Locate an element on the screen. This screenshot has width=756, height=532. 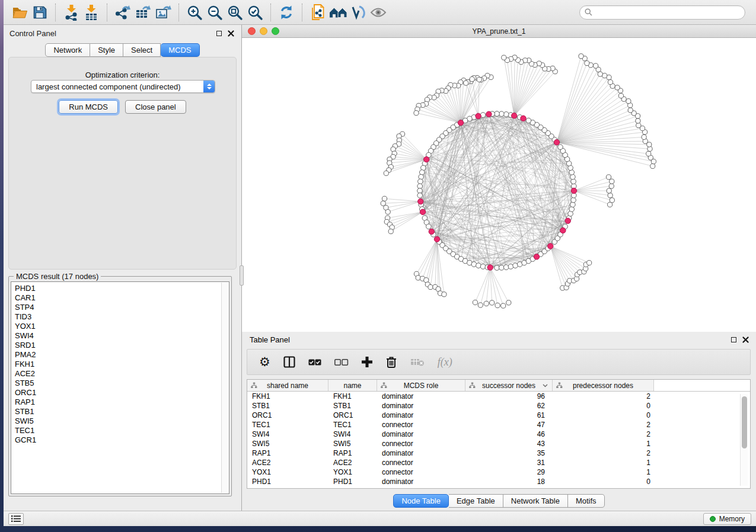
column-header-successor-nodes: successor nodes is located at coordinates (509, 385).